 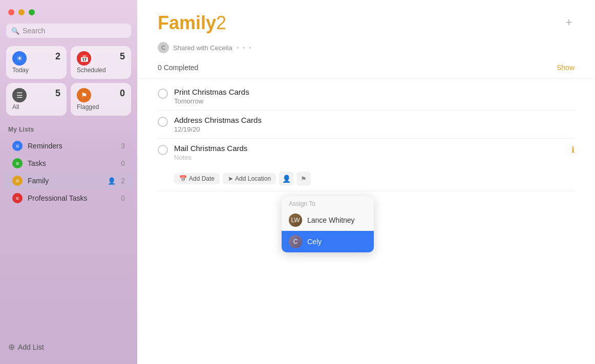 I want to click on sidebar-item-professional-tasks: ≡ Professional Tasks 0, so click(x=69, y=198).